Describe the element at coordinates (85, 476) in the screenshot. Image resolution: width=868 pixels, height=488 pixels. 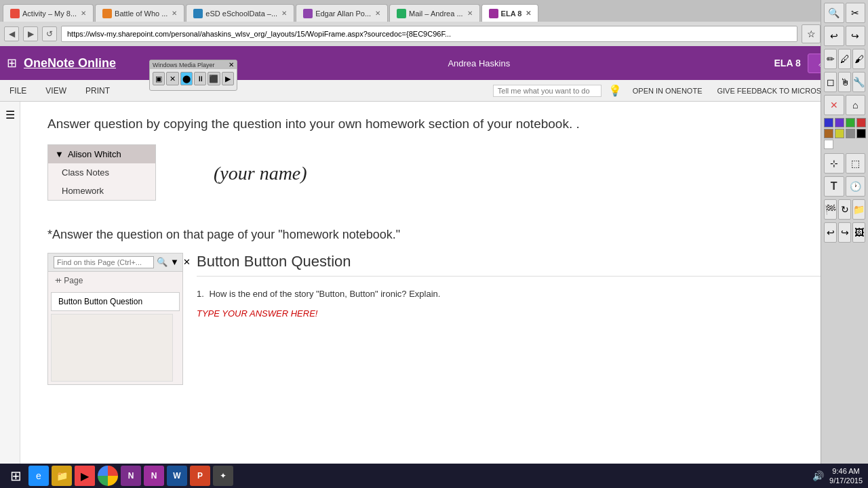
I see `taskbar-music-icon: ▶` at that location.